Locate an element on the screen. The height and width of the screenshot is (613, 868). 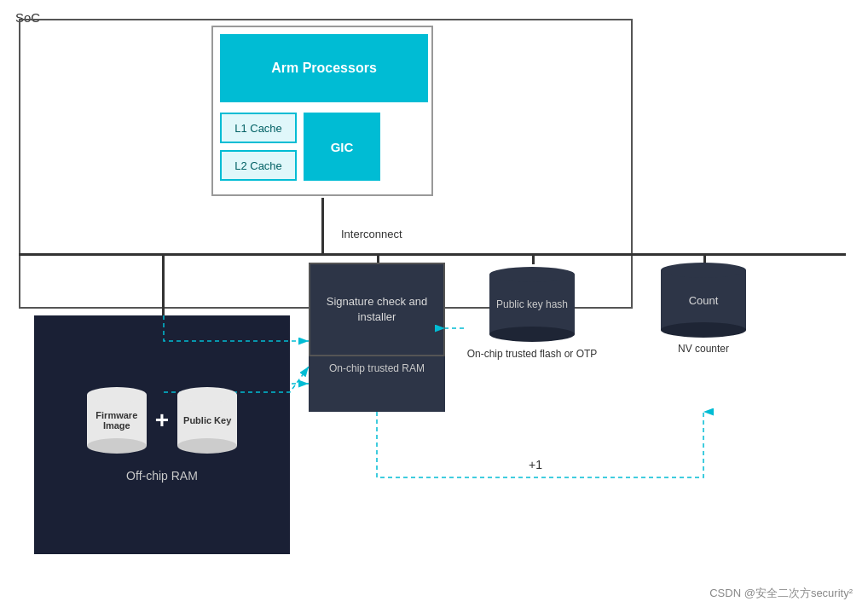
interconnect-label: Interconnect is located at coordinates (372, 234).